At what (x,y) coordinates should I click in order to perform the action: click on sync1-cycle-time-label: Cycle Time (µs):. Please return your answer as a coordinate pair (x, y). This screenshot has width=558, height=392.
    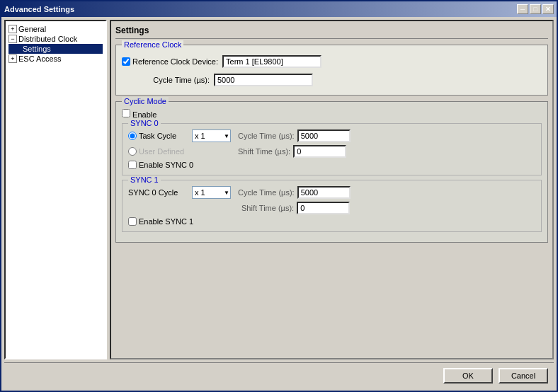
    Looking at the image, I should click on (266, 192).